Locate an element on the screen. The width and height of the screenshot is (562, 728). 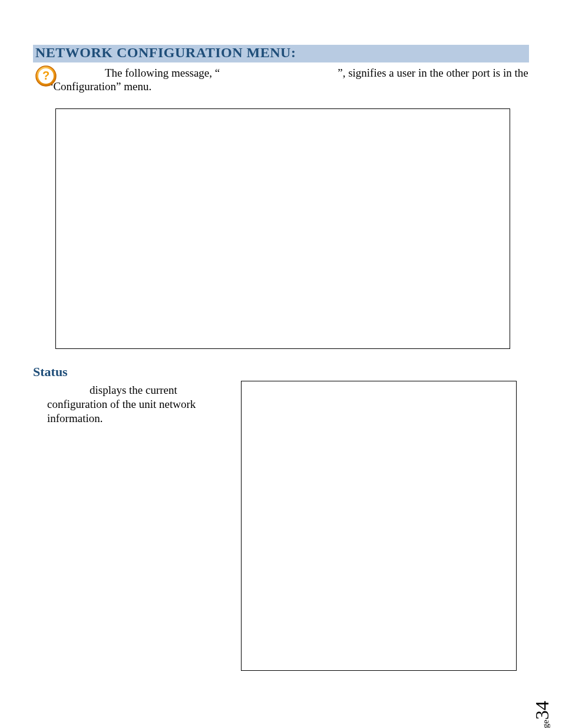
page-label: Page is located at coordinates (546, 724).